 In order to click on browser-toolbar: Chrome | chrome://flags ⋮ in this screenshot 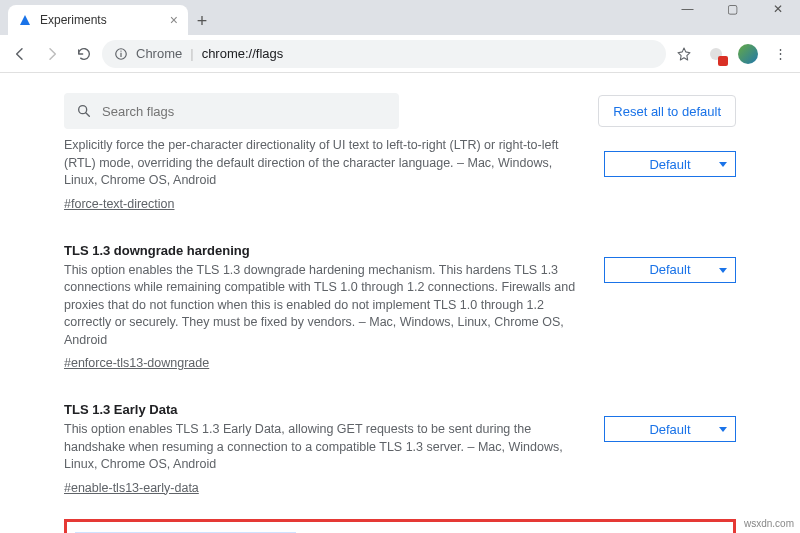, I will do `click(400, 54)`.